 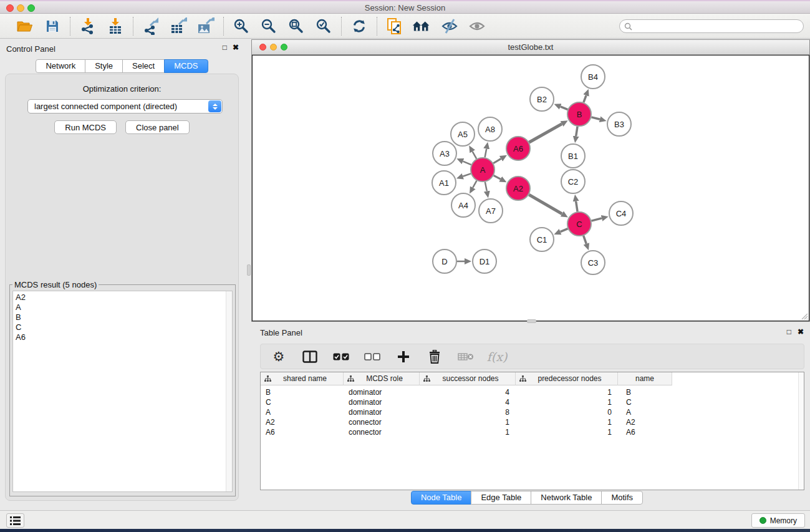 I want to click on table-scrollbar, so click(x=801, y=431).